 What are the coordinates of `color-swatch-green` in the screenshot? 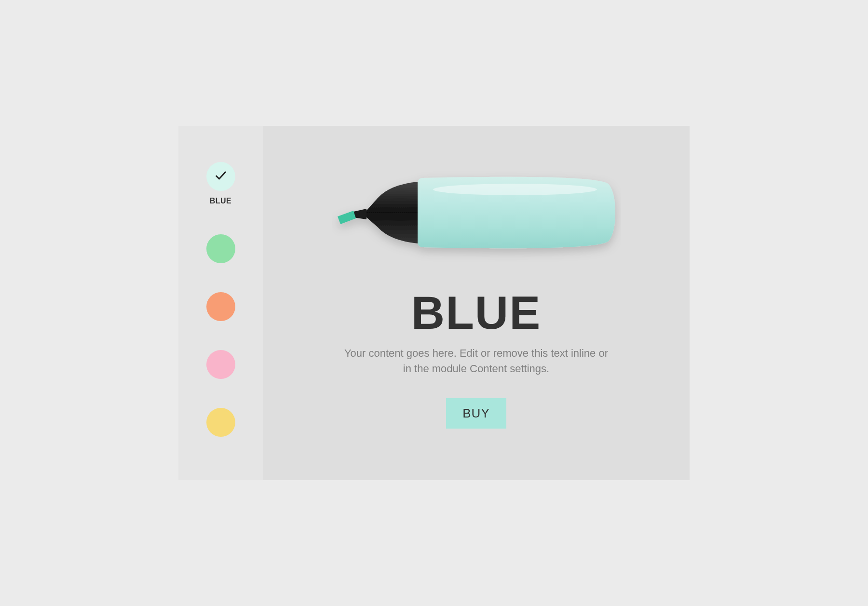 It's located at (221, 249).